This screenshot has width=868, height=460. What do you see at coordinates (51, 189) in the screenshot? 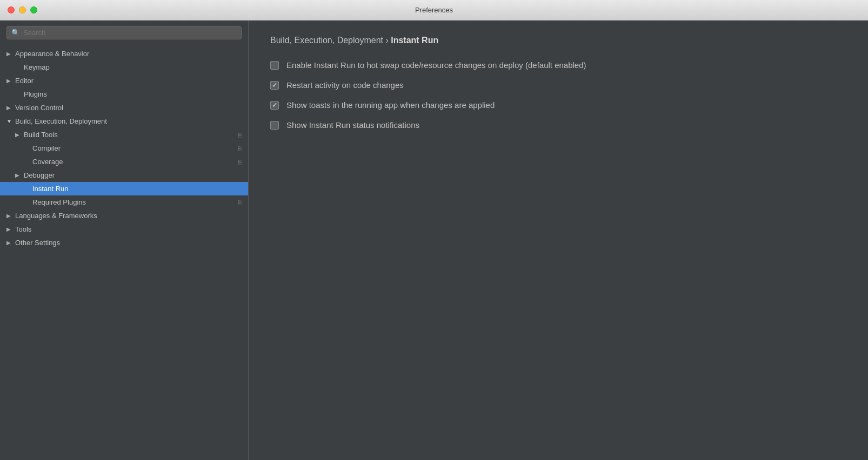
I see `sidebar-item-label: Instant Run` at bounding box center [51, 189].